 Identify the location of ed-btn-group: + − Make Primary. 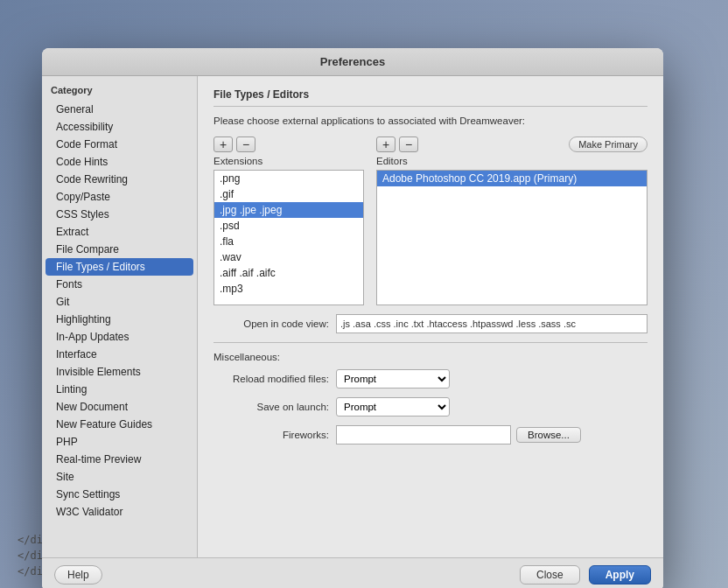
(512, 144).